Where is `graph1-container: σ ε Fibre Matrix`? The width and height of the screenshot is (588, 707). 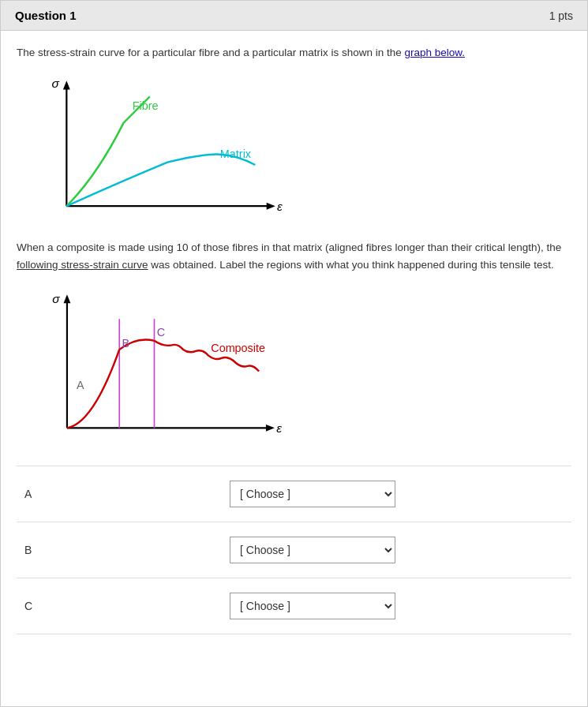
graph1-container: σ ε Fibre Matrix is located at coordinates (159, 149).